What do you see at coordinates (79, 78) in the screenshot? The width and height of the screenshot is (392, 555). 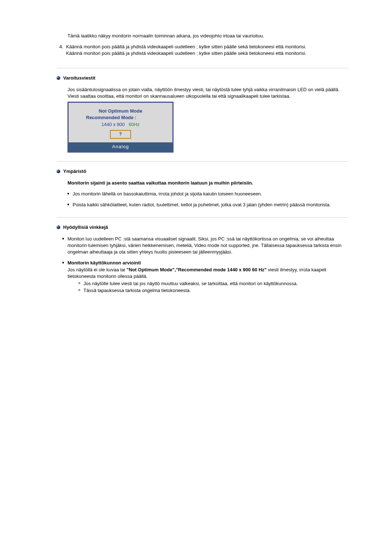 I see `warning-title-text: Varoitusviestit` at bounding box center [79, 78].